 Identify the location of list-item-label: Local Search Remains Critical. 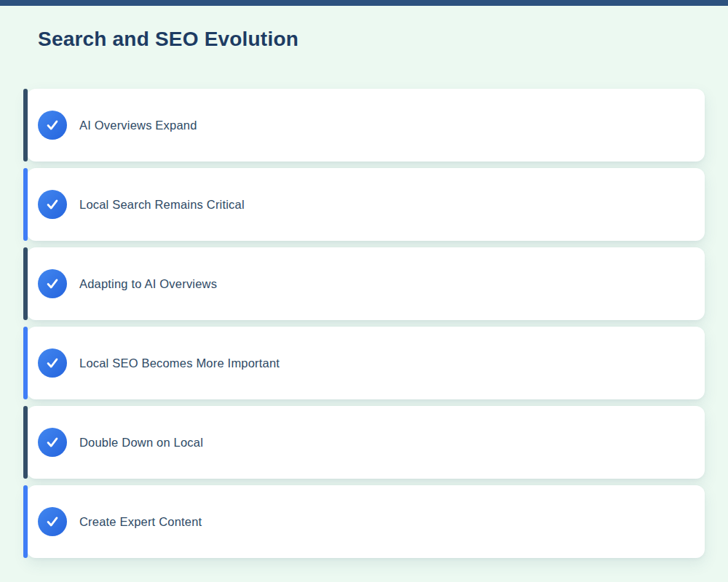
(162, 205).